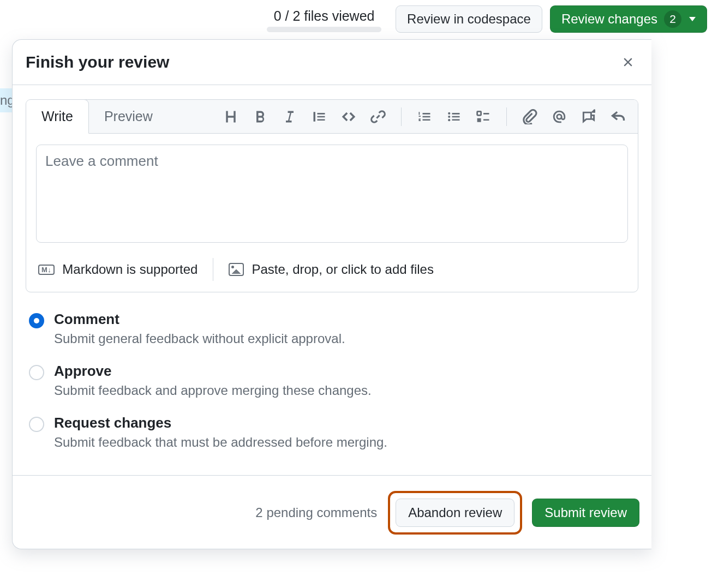 The image size is (718, 588). What do you see at coordinates (213, 269) in the screenshot?
I see `footer-separator` at bounding box center [213, 269].